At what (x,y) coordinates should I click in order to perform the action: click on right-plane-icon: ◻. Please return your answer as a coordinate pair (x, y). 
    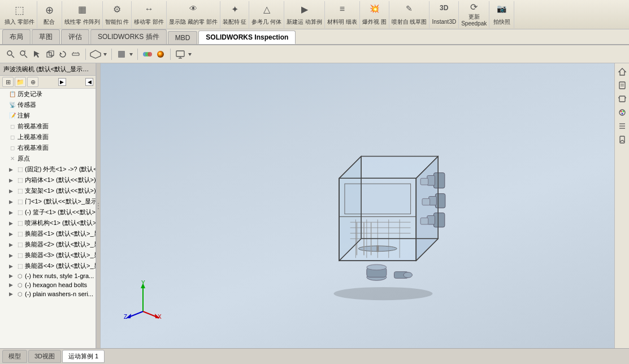
    Looking at the image, I should click on (12, 148).